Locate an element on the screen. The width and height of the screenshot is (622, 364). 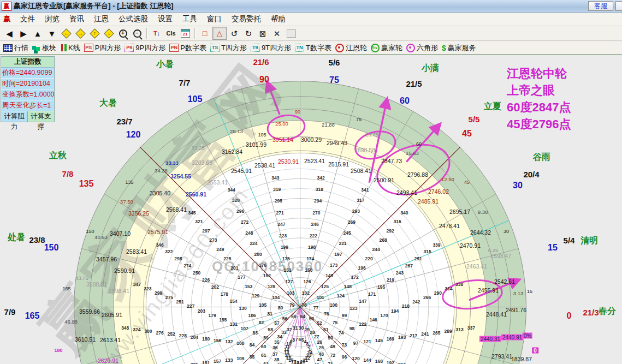
ring-big-icon: Big is located at coordinates (375, 48).